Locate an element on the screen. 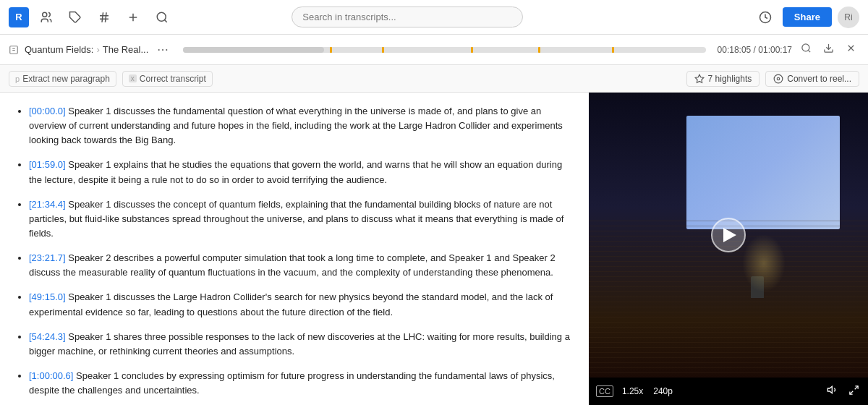  play-triangle-icon is located at coordinates (730, 235).